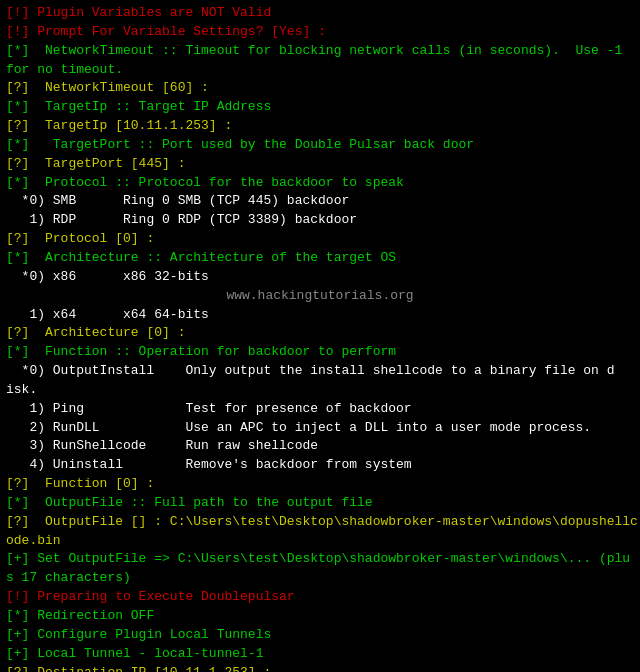 The image size is (640, 672). I want to click on terminal-line: [+] Configure Plugin Local Tunnels, so click(320, 636).